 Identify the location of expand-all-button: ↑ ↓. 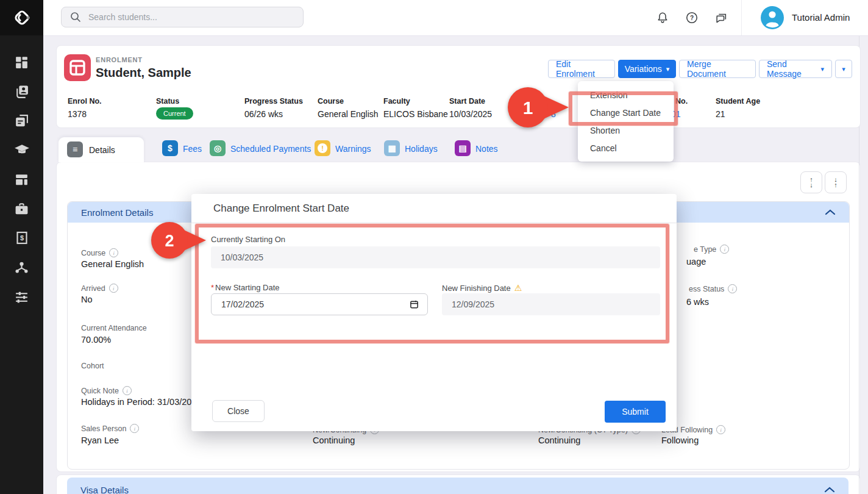
(811, 182).